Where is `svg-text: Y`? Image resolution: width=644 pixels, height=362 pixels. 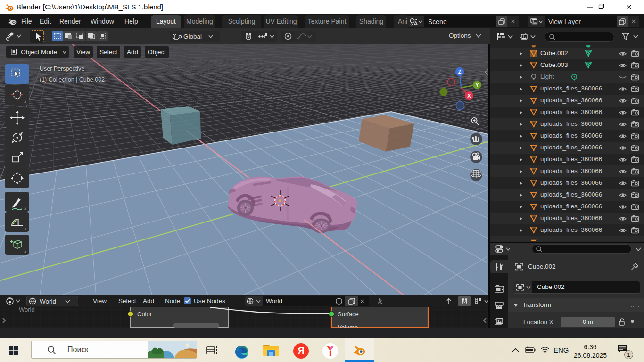
svg-text: Y is located at coordinates (477, 85).